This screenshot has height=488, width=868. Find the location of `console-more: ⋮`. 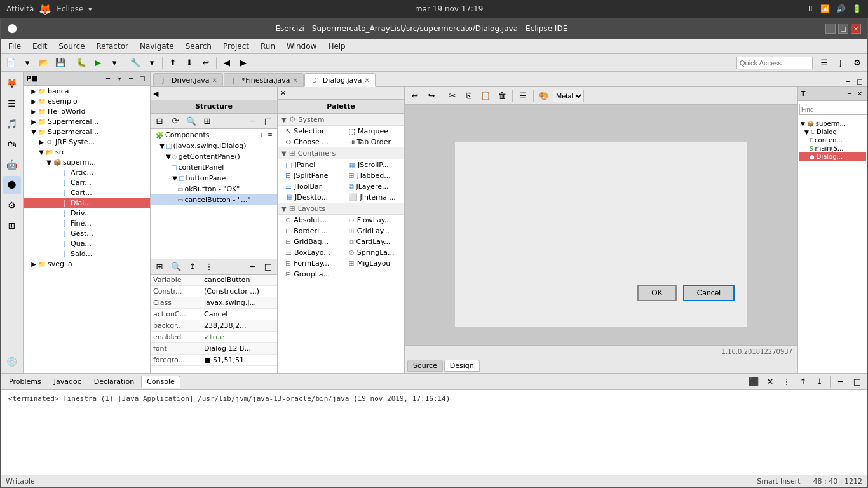

console-more: ⋮ is located at coordinates (787, 382).